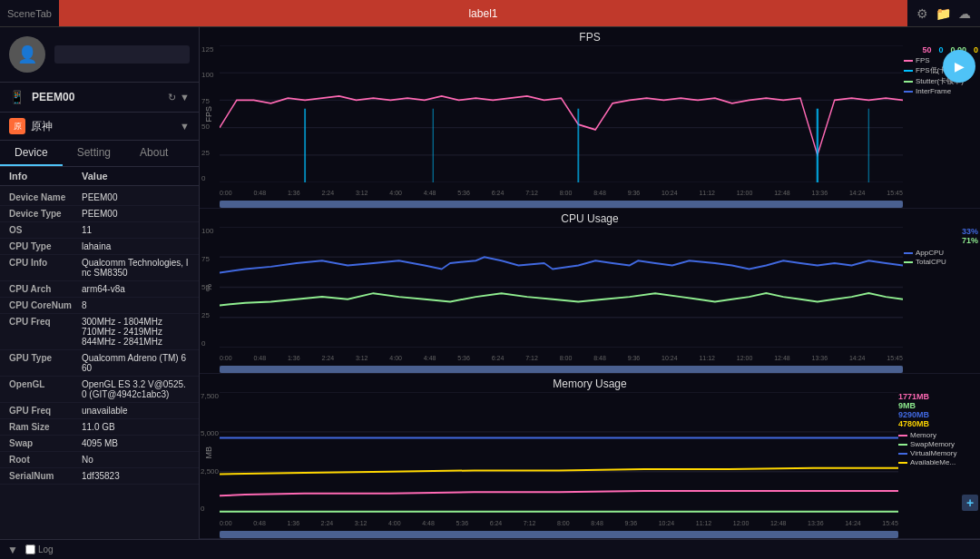 The height and width of the screenshot is (559, 980). Describe the element at coordinates (100, 127) in the screenshot. I see `app-selector: 原 原神 ▼` at that location.